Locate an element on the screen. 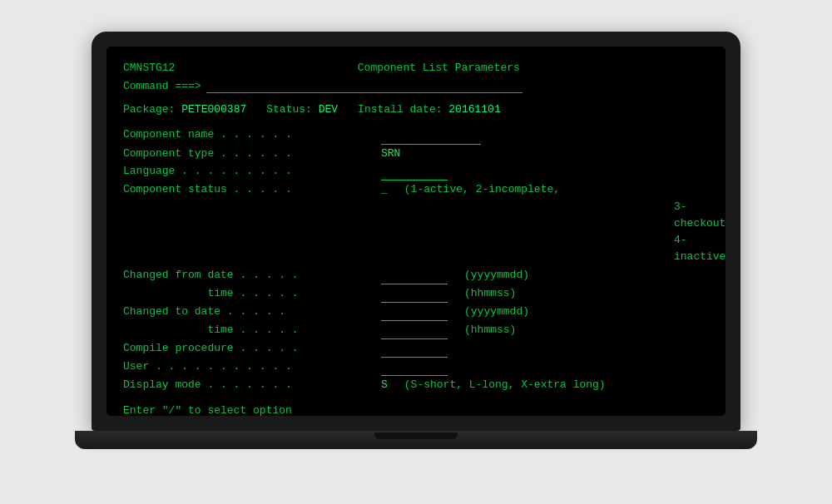 The width and height of the screenshot is (832, 504). command-line: Command ===> is located at coordinates (416, 86).